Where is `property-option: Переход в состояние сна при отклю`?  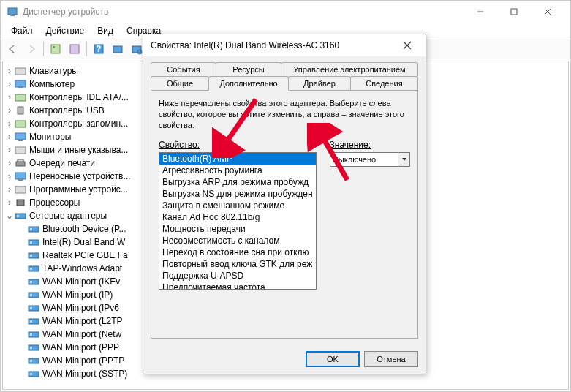
property-option: Переход в состояние сна при отклю is located at coordinates (238, 252).